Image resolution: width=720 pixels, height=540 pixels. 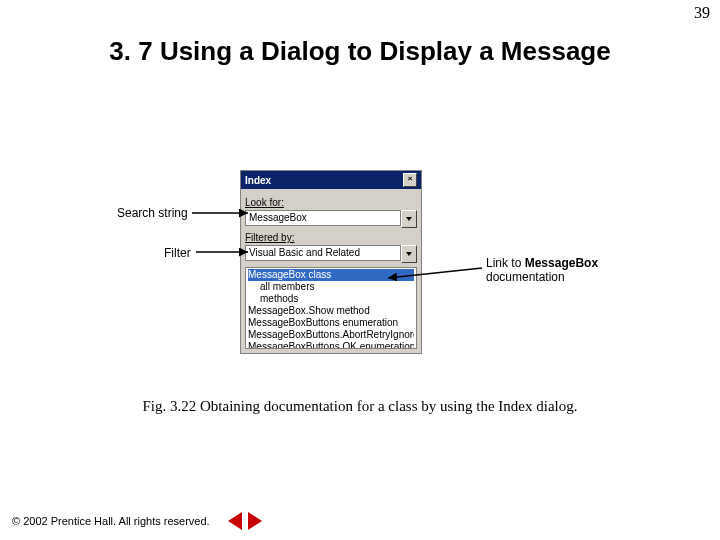 What do you see at coordinates (409, 219) in the screenshot?
I see `lookfor-dropdown-button` at bounding box center [409, 219].